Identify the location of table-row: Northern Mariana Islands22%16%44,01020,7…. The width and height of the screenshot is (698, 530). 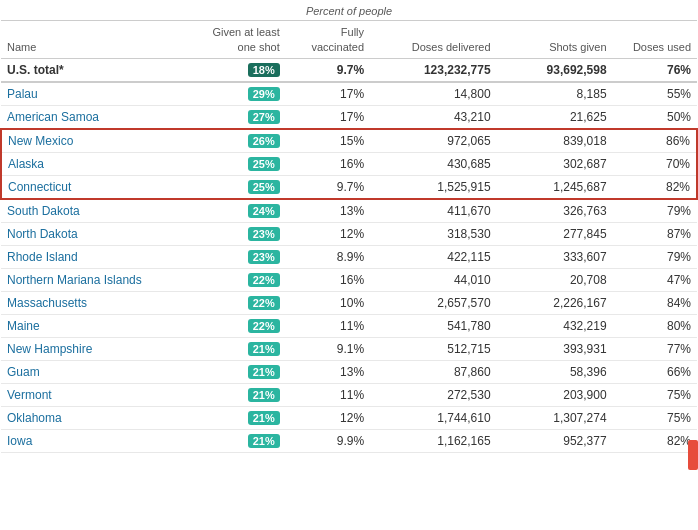
(349, 280).